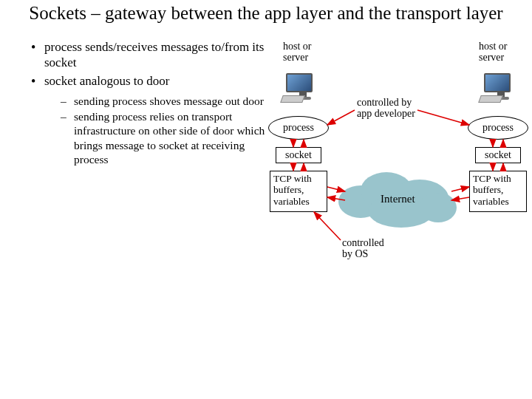 The height and width of the screenshot is (399, 532). What do you see at coordinates (303, 87) in the screenshot?
I see `computer-icon-left` at bounding box center [303, 87].